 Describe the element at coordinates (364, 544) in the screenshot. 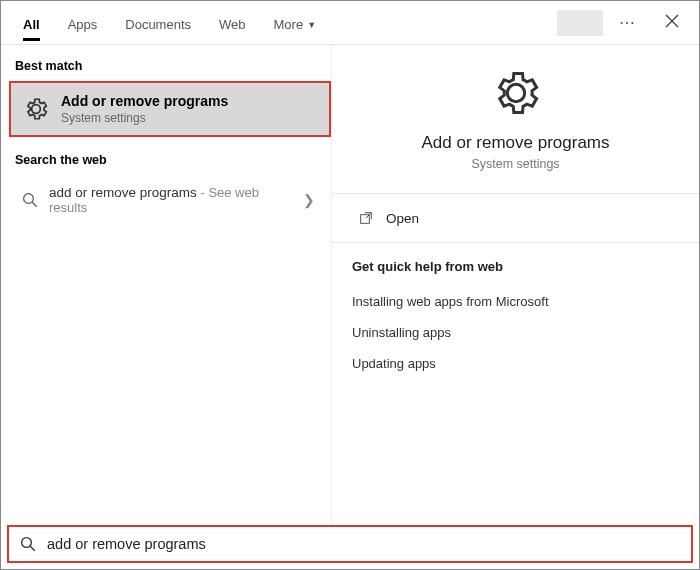

I see `search-input` at that location.